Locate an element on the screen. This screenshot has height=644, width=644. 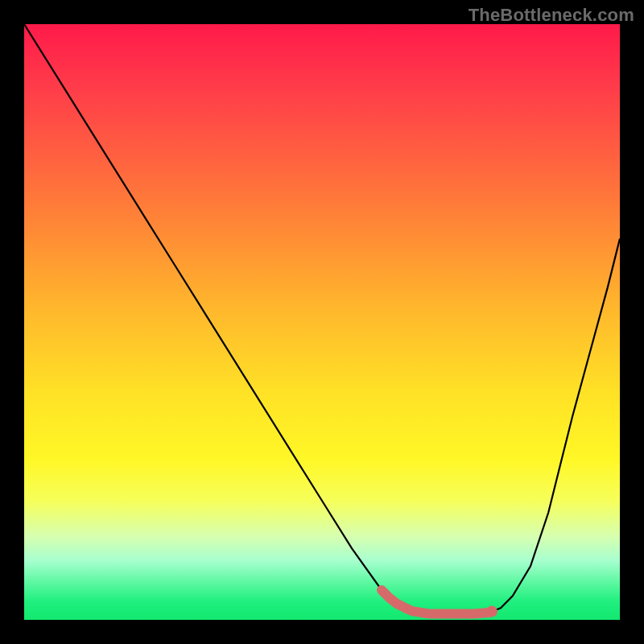
optimal-dot is located at coordinates (492, 612).